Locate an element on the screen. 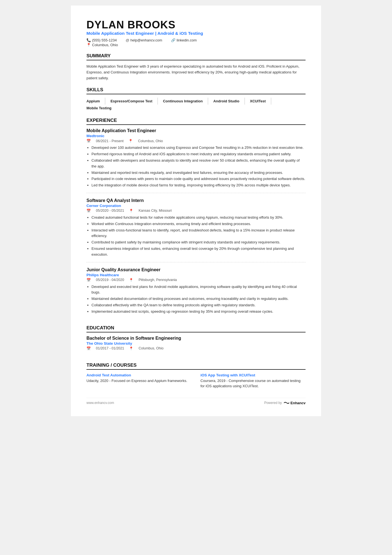  bullet-item: Maintained detailed documentation of tes… is located at coordinates (199, 299).